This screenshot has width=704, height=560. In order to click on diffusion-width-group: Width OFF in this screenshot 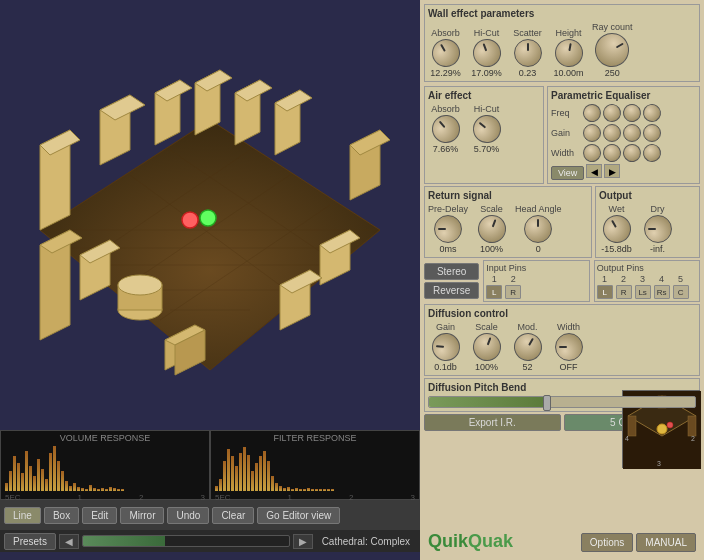, I will do `click(568, 347)`.